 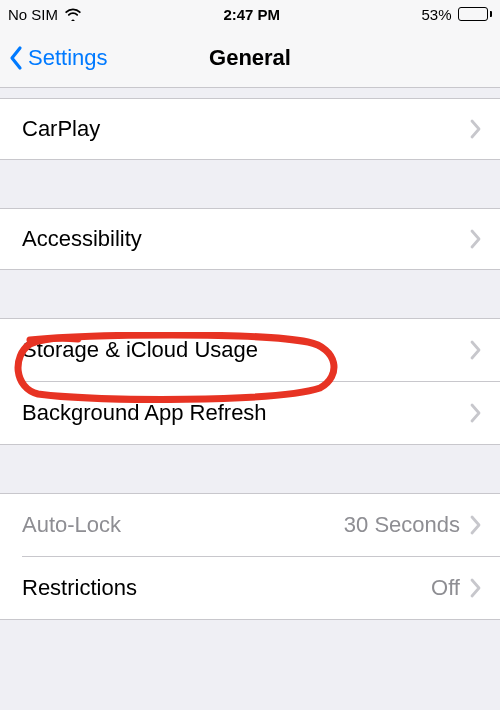 I want to click on row-auto-lock: Auto-Lock 30 Seconds, so click(x=250, y=525).